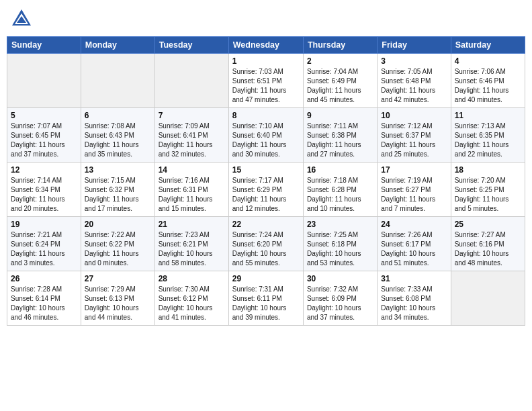 The width and height of the screenshot is (532, 411). What do you see at coordinates (340, 244) in the screenshot?
I see `calendar-cell: 23Sunrise: 7:25 AM Sunset: 6:18 PM Dayli…` at bounding box center [340, 244].